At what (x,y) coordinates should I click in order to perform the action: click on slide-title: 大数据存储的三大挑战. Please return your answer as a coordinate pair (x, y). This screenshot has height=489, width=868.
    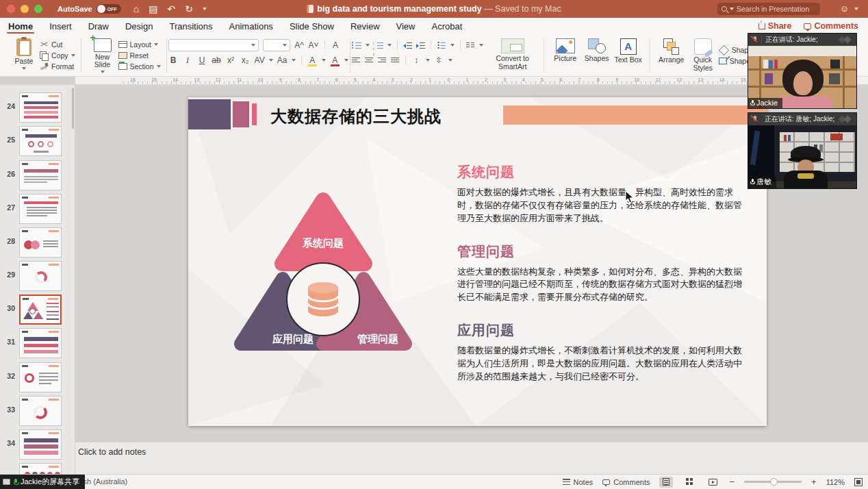
    Looking at the image, I should click on (356, 116).